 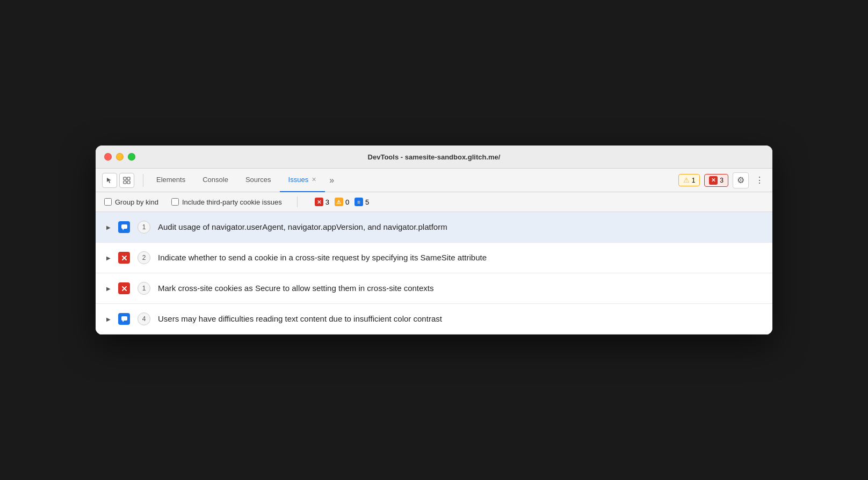 What do you see at coordinates (434, 180) in the screenshot?
I see `toolbar: Elements Console Sources Issues ✕ » ⚠ 1 …` at bounding box center [434, 180].